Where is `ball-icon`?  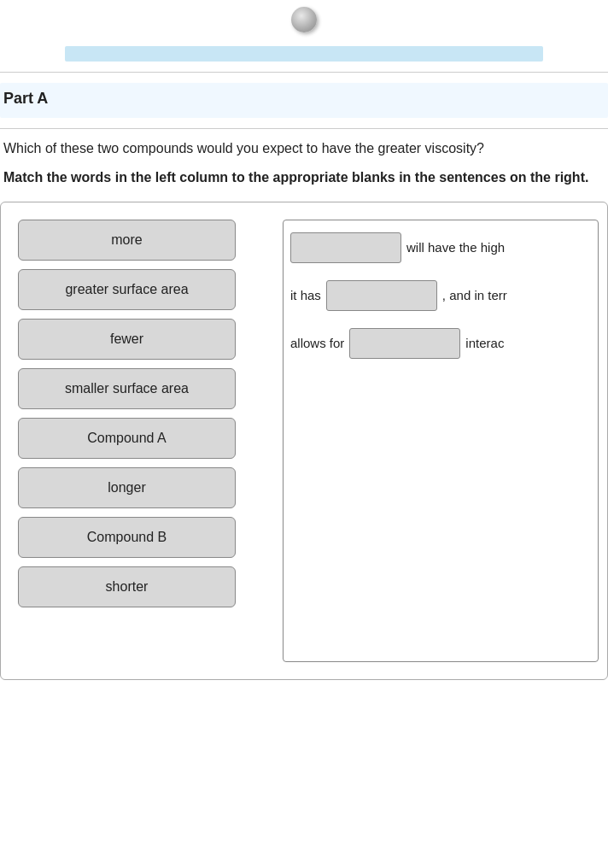 ball-icon is located at coordinates (304, 20).